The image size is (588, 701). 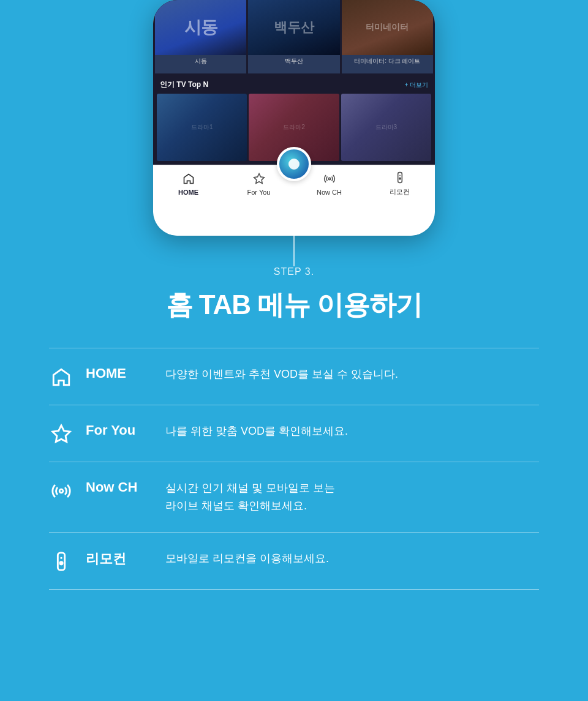 What do you see at coordinates (294, 37) in the screenshot?
I see `movie-row: 시동 시동 백두산 백두산 터미네이터 터미네이터: 다크 페이트` at bounding box center [294, 37].